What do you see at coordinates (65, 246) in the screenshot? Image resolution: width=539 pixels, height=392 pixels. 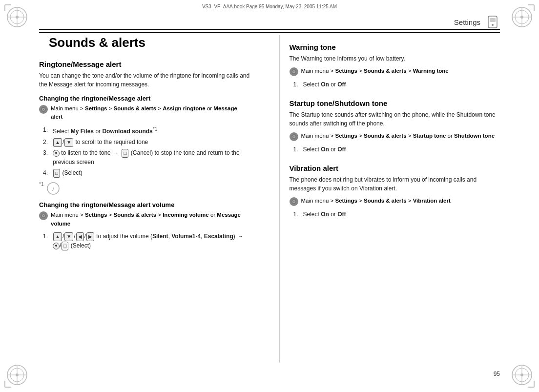 I see `vol-select-btn: □` at bounding box center [65, 246].